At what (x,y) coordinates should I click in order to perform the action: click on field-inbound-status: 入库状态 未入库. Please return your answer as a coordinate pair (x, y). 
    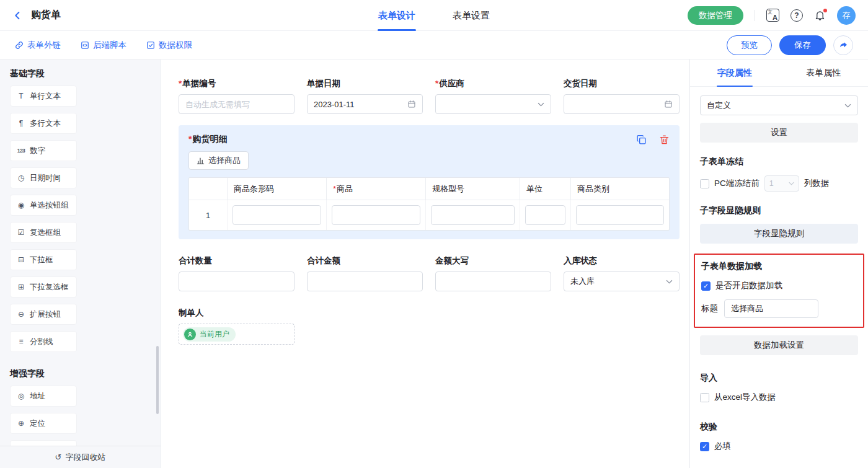
    Looking at the image, I should click on (621, 273).